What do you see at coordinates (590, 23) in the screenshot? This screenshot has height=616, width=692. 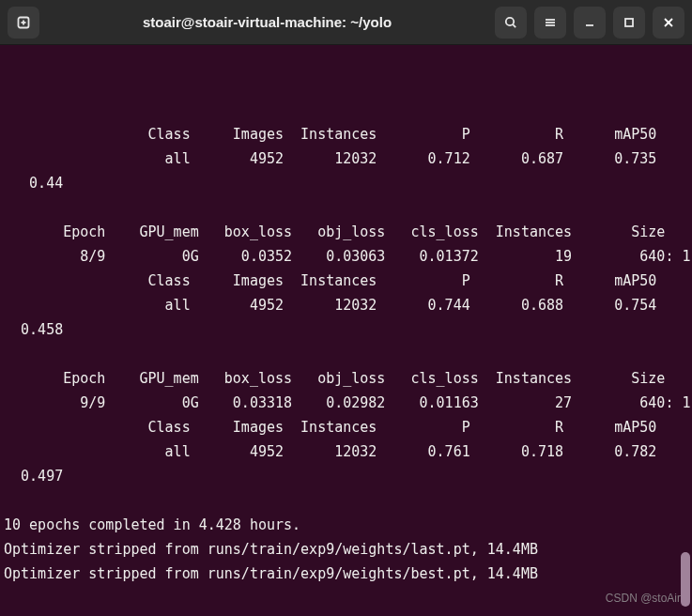 I see `minimize-button` at bounding box center [590, 23].